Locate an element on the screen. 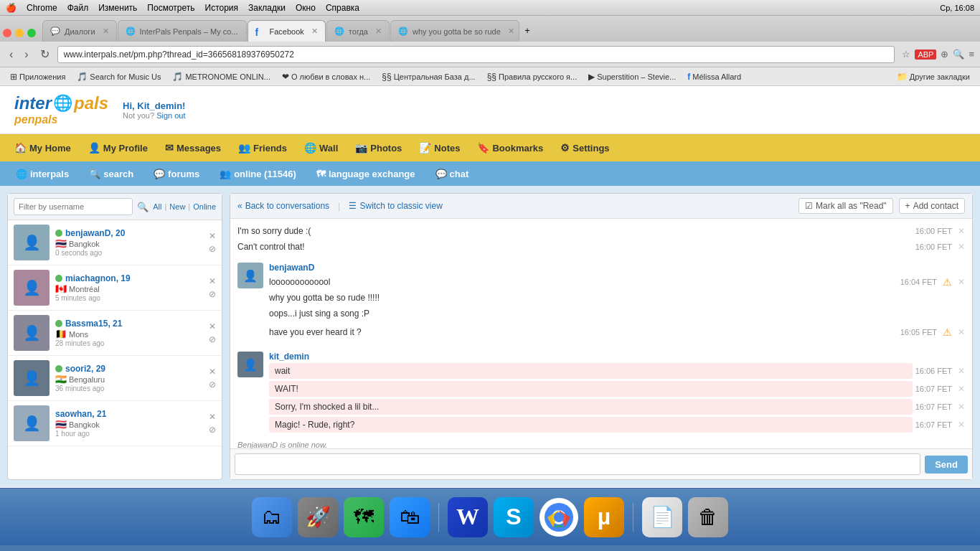 This screenshot has height=551, width=980. extension-icon: ⊕ is located at coordinates (944, 55).